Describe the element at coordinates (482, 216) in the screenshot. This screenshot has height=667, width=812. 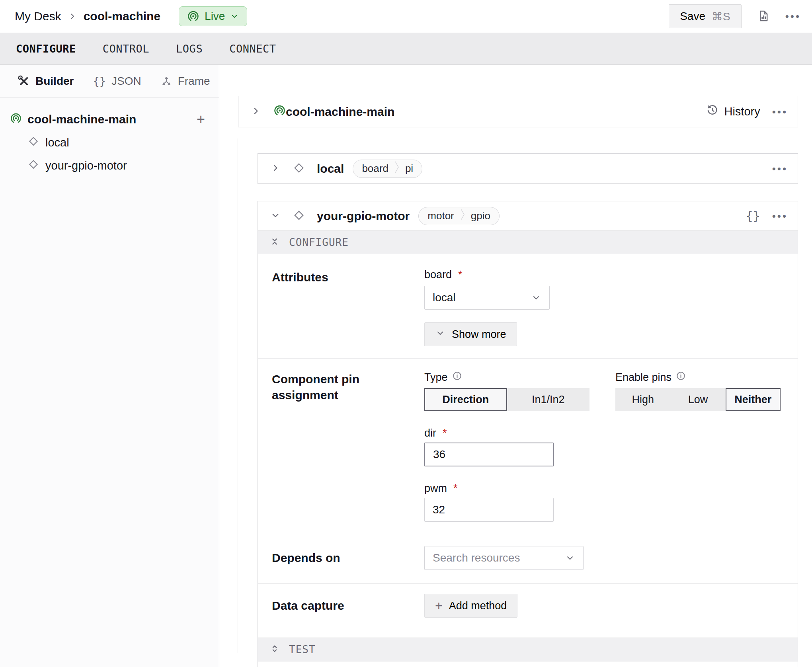
I see `tag-model: gpio` at that location.